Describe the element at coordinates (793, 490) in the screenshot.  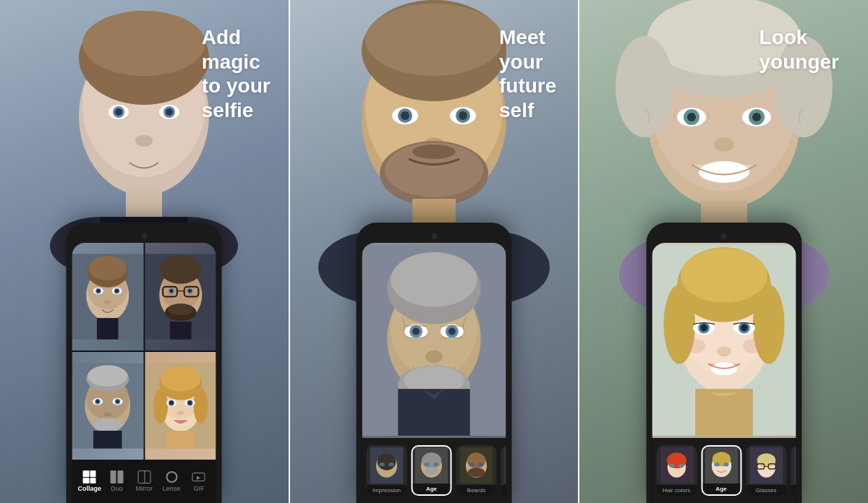
I see `option-impress-label: Impress...` at that location.